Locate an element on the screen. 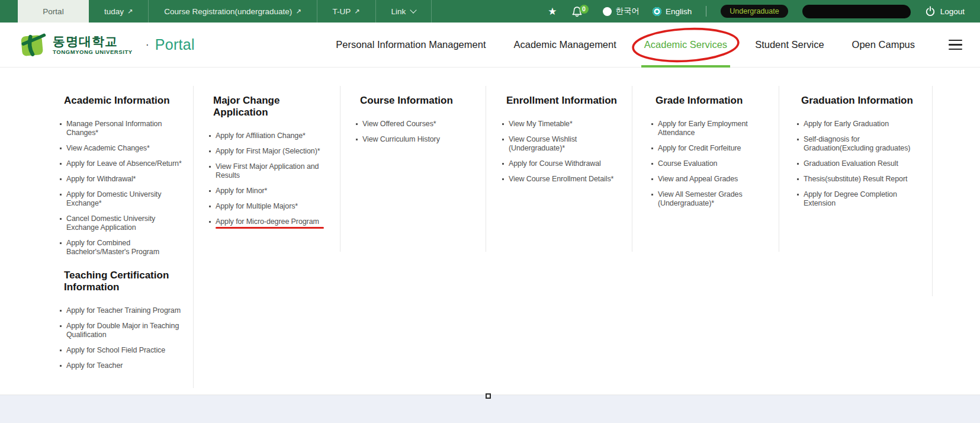 Image resolution: width=980 pixels, height=423 pixels. menu-item-graduation-evaluation-result: Graduation Evaluation Result is located at coordinates (865, 164).